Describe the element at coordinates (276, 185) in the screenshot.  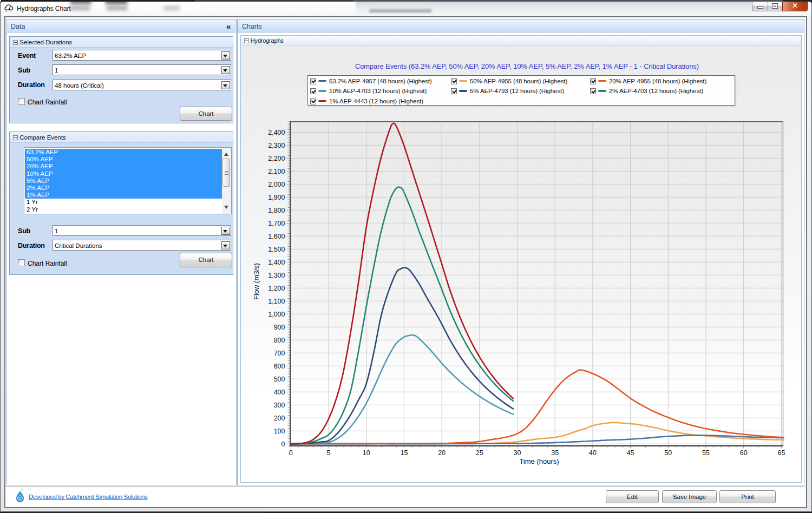
I see `svg-text: 2,000` at that location.